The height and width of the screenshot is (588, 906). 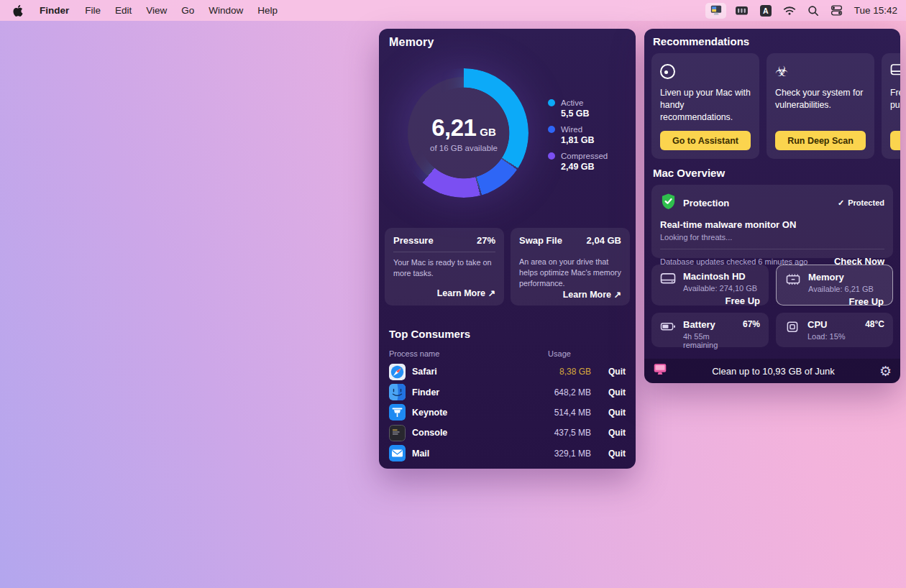 What do you see at coordinates (841, 277) in the screenshot?
I see `tile-title: Memory` at bounding box center [841, 277].